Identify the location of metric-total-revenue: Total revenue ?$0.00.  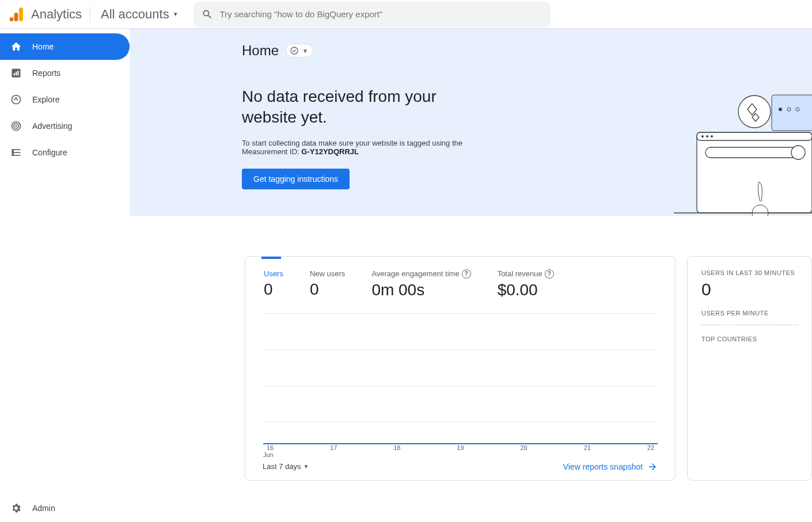
(526, 284).